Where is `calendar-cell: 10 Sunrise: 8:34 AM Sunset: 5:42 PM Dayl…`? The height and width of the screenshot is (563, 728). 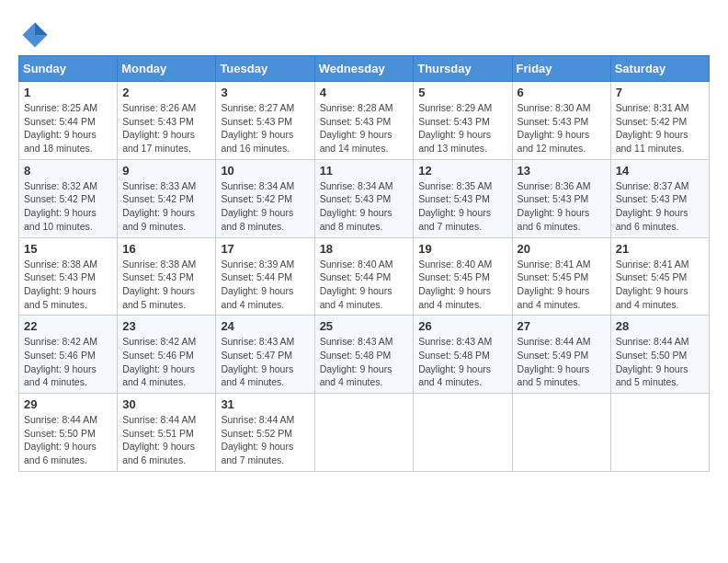 calendar-cell: 10 Sunrise: 8:34 AM Sunset: 5:42 PM Dayl… is located at coordinates (265, 199).